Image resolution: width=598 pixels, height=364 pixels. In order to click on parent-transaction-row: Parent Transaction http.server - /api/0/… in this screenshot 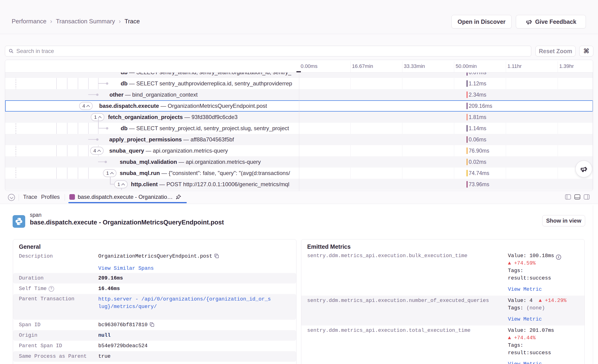, I will do `click(155, 307)`.